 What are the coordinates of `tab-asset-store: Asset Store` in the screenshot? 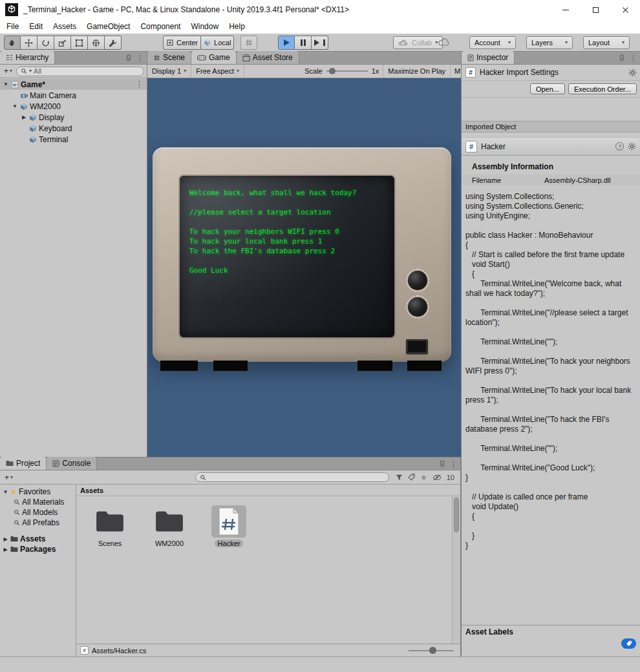 It's located at (268, 58).